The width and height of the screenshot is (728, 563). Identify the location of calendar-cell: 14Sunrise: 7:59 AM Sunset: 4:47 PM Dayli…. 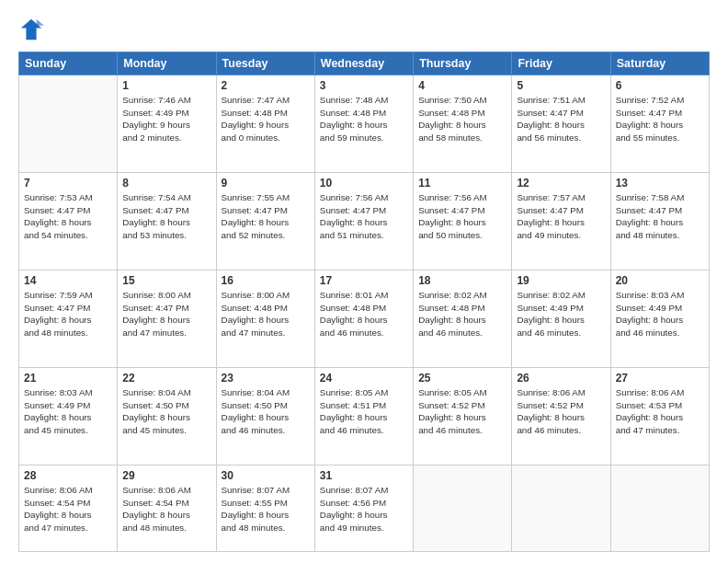
(68, 318).